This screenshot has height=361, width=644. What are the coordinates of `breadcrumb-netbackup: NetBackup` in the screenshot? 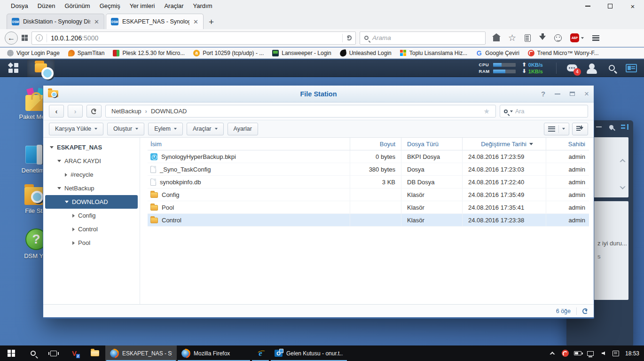 It's located at (126, 111).